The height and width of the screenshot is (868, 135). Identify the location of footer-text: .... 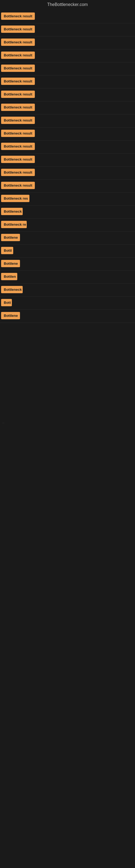
(68, 423).